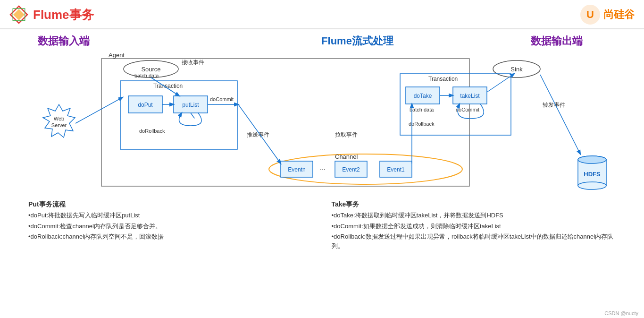 This screenshot has height=318, width=644. I want to click on svg-text: U, so click(590, 14).